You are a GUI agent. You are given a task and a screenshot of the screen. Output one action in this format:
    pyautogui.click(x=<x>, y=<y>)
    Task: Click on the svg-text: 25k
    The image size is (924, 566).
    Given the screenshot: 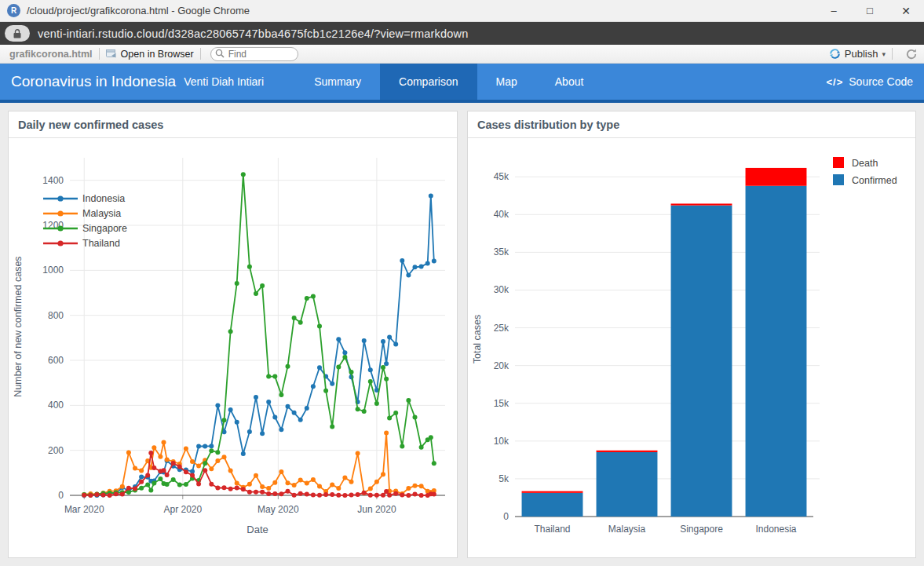 What is the action you would take?
    pyautogui.click(x=502, y=328)
    